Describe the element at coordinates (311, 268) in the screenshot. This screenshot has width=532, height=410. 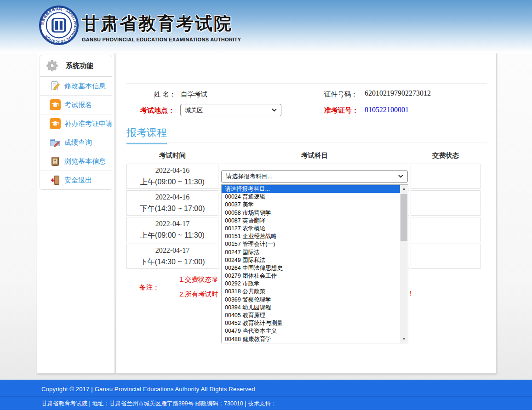
I see `subject-option: 00264 中国法律思想史` at that location.